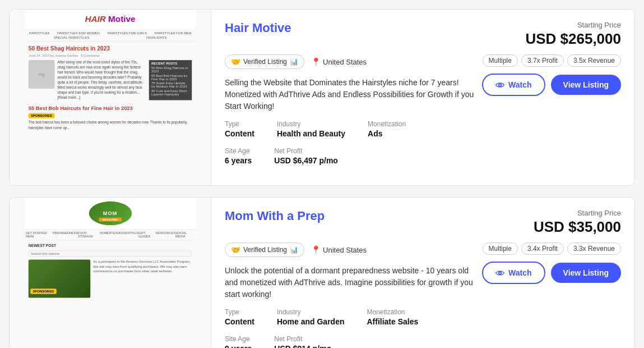 The image size is (644, 348). Describe the element at coordinates (513, 85) in the screenshot. I see `watch-button-1: Watch` at that location.